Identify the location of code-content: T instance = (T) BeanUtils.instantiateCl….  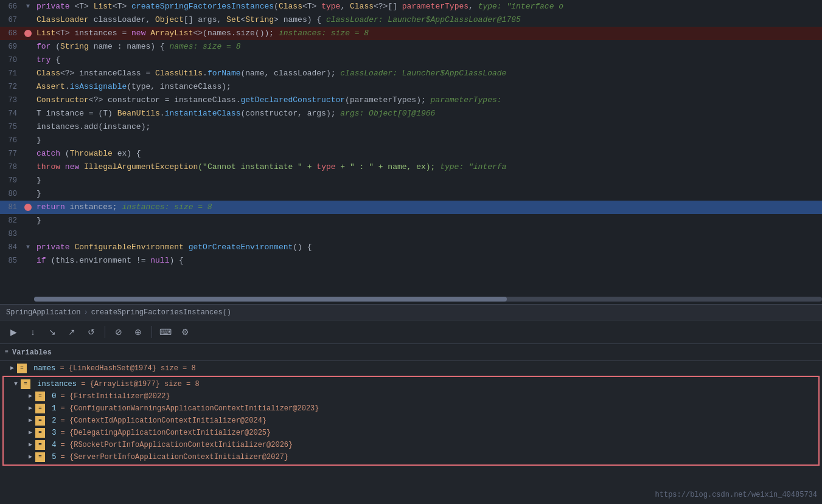
(428, 114).